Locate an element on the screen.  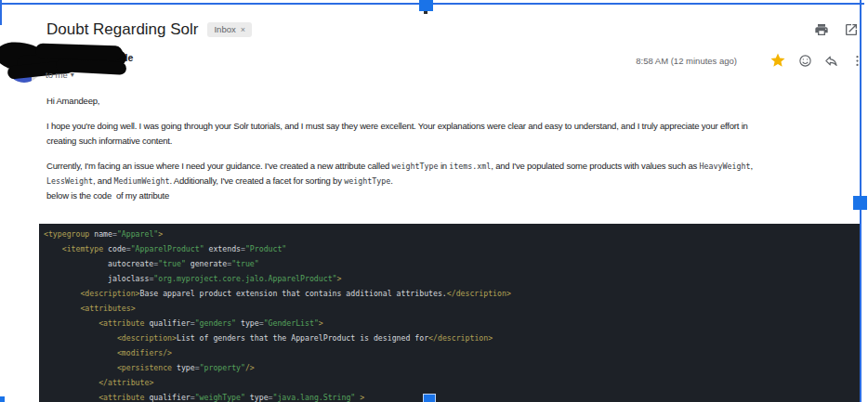
open-in-new-button is located at coordinates (851, 30).